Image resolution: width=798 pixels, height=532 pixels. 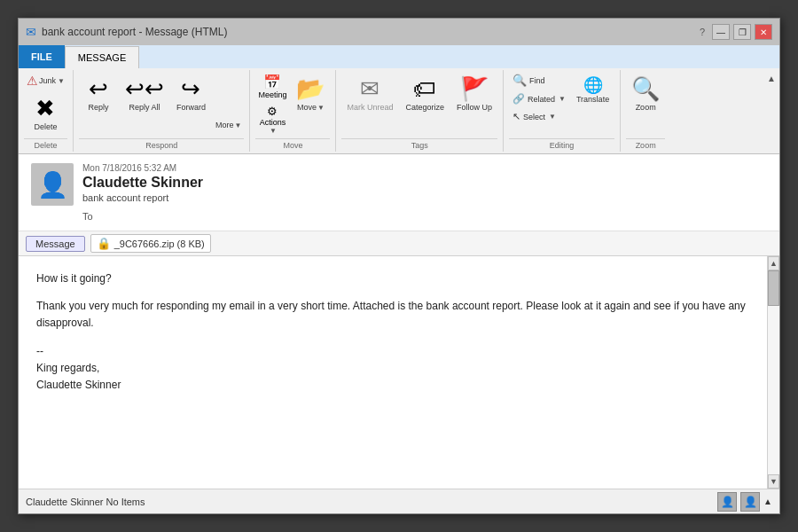 What do you see at coordinates (399, 57) in the screenshot?
I see `ribbon-tab-bar: FILE MESSAGE` at bounding box center [399, 57].